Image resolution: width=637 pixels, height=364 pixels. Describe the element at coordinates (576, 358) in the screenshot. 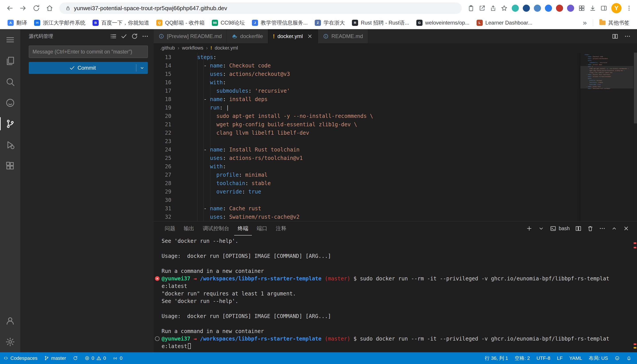

I see `status-language-mode: YAML` at that location.